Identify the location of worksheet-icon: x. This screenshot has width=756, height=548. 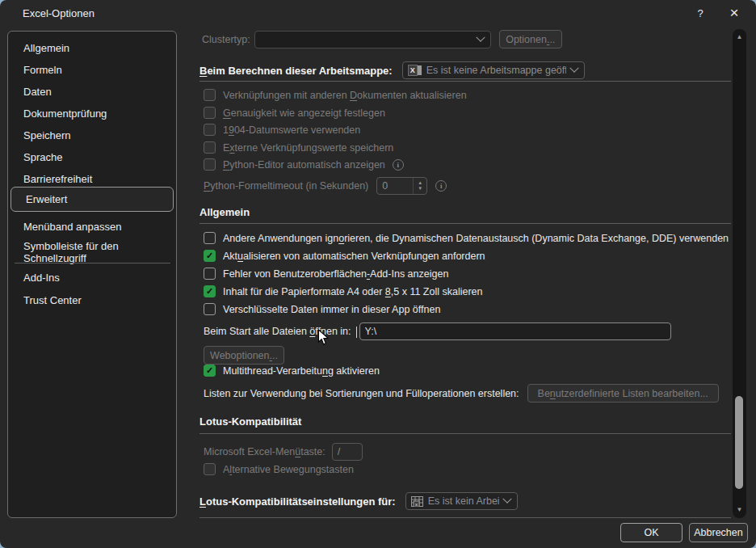
(417, 501).